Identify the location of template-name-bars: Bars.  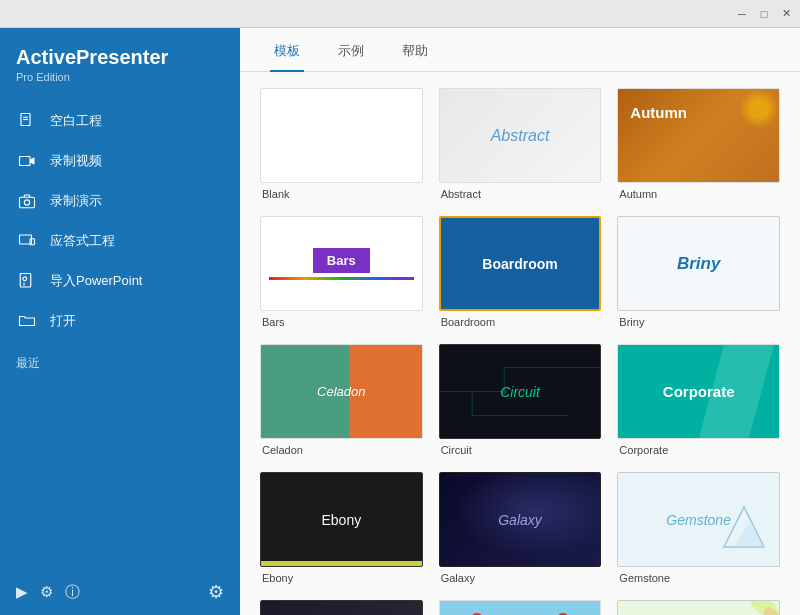
(342, 322).